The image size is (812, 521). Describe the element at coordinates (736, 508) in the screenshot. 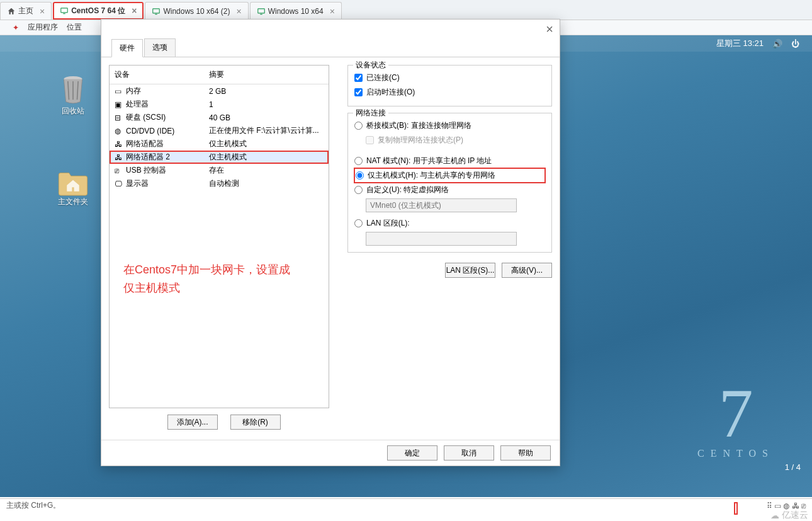

I see `red-marker` at that location.